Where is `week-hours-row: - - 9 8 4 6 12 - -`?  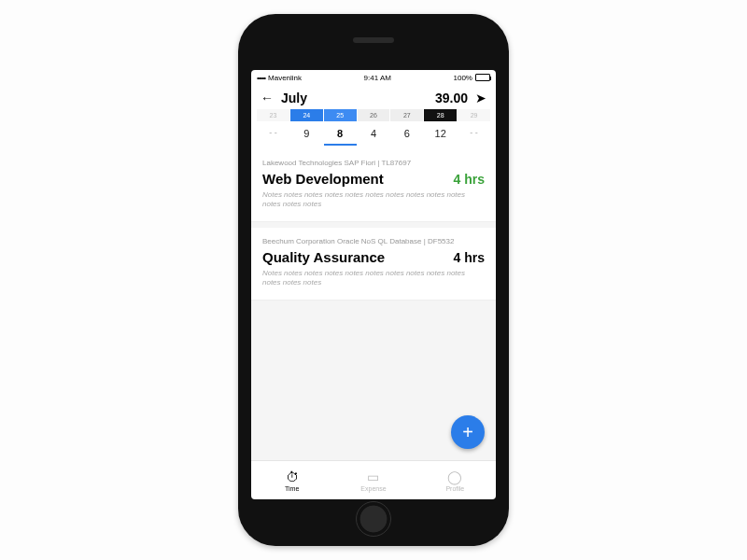 week-hours-row: - - 9 8 4 6 12 - - is located at coordinates (374, 135).